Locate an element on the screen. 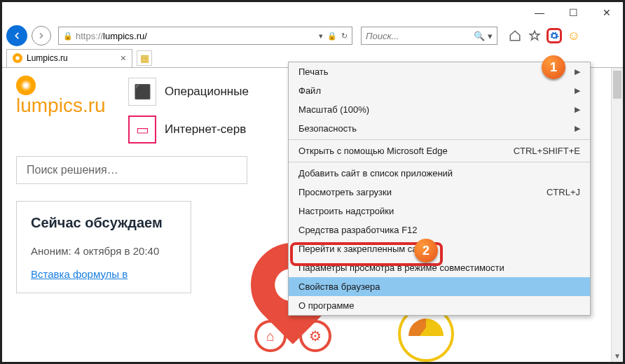 This screenshot has width=625, height=364. feedback-icon: ☺ is located at coordinates (574, 36).